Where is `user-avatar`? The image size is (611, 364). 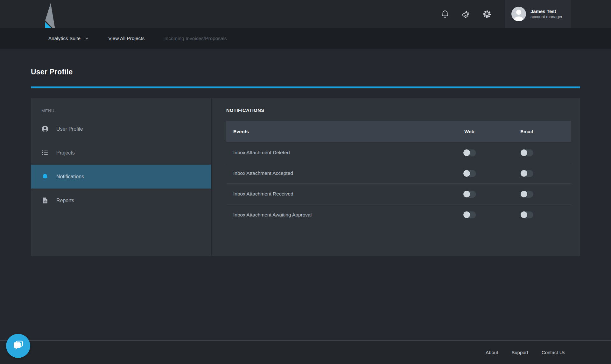
user-avatar is located at coordinates (519, 14).